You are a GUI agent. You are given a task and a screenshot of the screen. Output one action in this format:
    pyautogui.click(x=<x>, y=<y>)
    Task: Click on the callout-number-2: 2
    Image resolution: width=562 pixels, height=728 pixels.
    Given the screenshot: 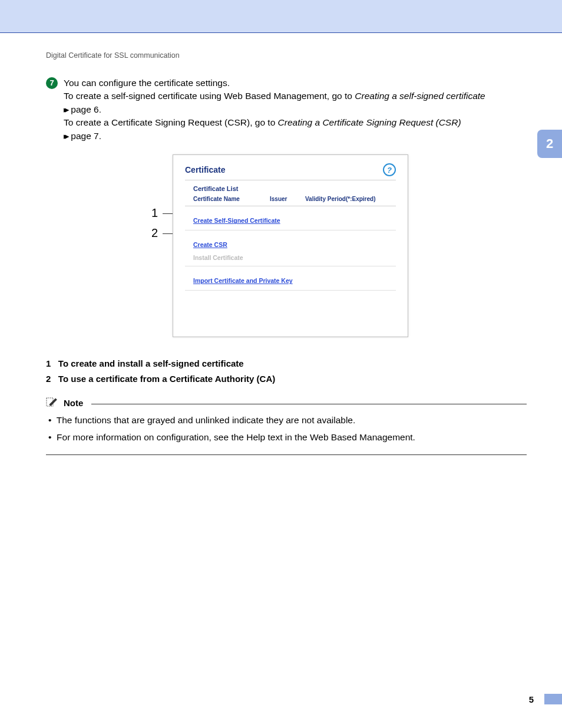 What is the action you would take?
    pyautogui.click(x=152, y=233)
    